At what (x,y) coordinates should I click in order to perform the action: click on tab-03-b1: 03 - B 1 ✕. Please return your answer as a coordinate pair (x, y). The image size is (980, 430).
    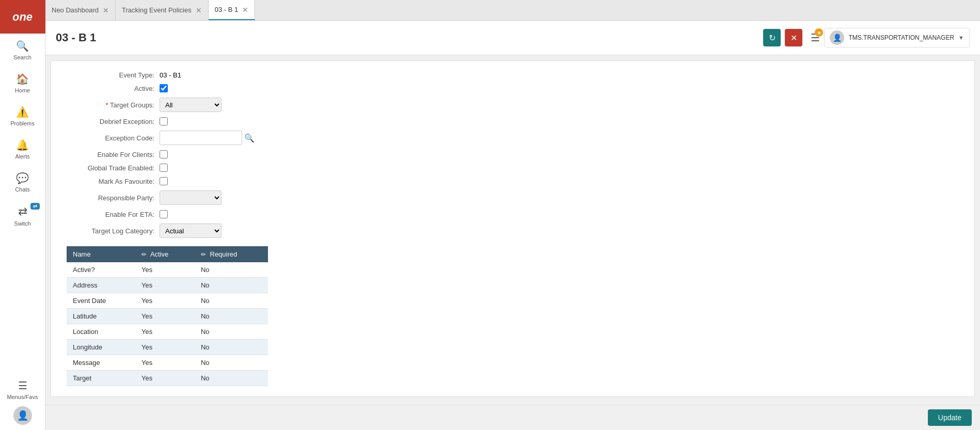
    Looking at the image, I should click on (232, 10).